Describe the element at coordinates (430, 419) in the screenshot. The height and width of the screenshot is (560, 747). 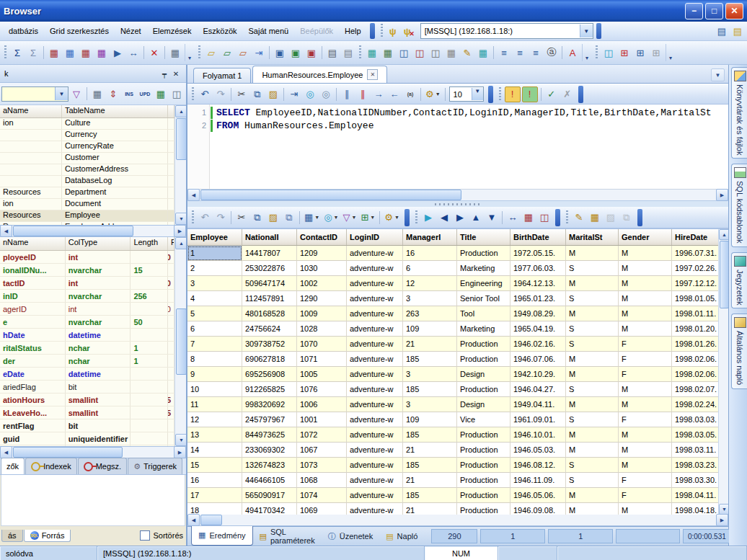
I see `grid-cell: 109` at that location.